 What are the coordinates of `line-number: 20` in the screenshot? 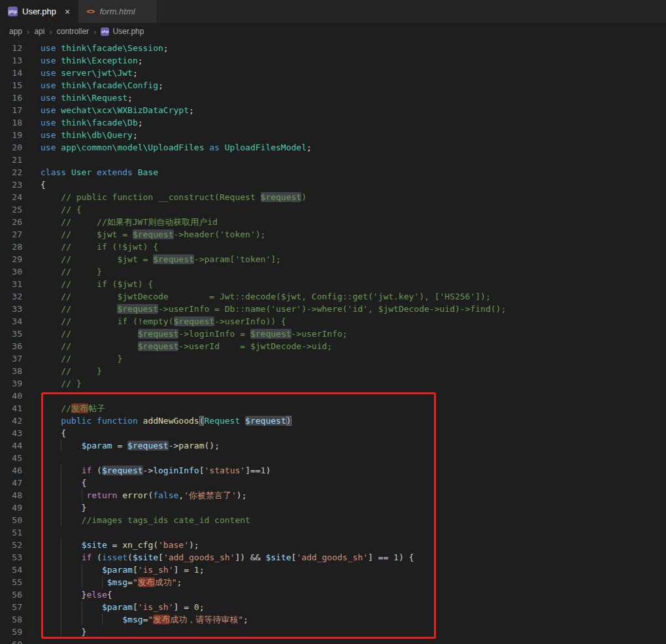 It's located at (11, 148).